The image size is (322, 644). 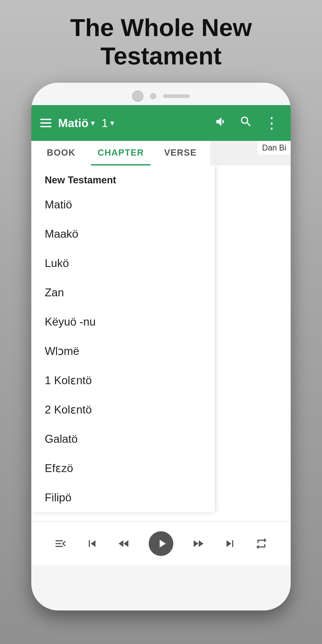 I want to click on list-item: Galatö, so click(x=123, y=439).